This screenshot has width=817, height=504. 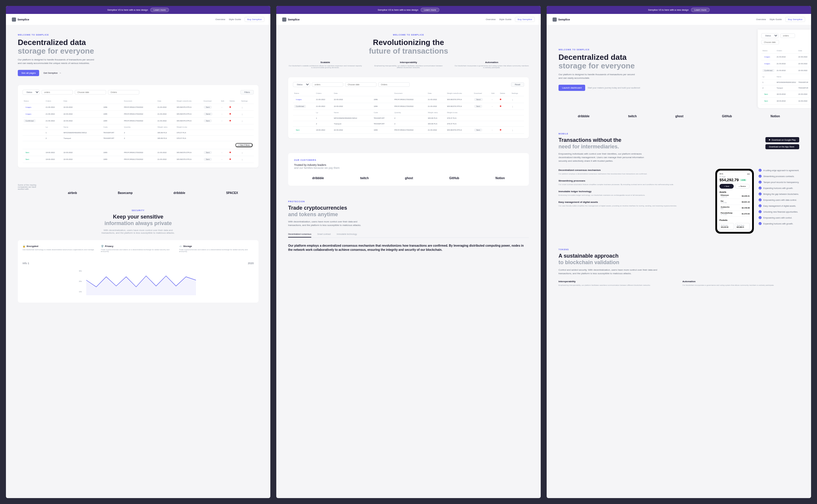 I want to click on cta-row: See all pages Get Semplice →, so click(x=138, y=73).